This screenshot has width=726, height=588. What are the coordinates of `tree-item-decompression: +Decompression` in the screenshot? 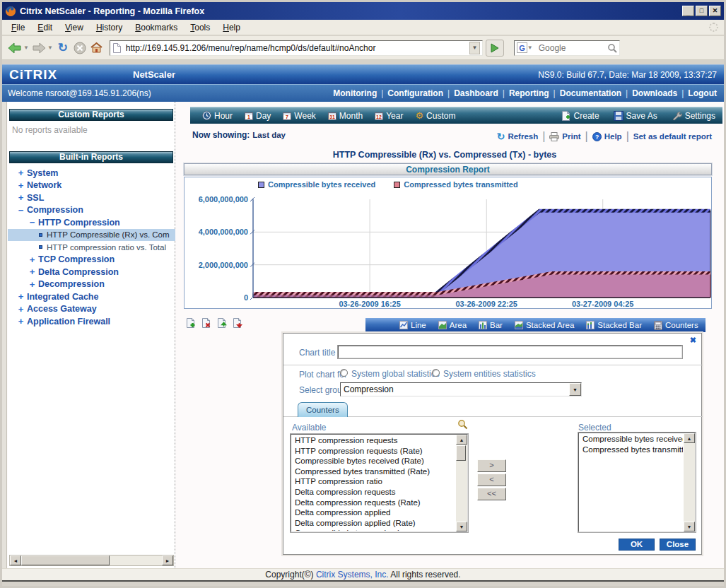 It's located at (92, 285).